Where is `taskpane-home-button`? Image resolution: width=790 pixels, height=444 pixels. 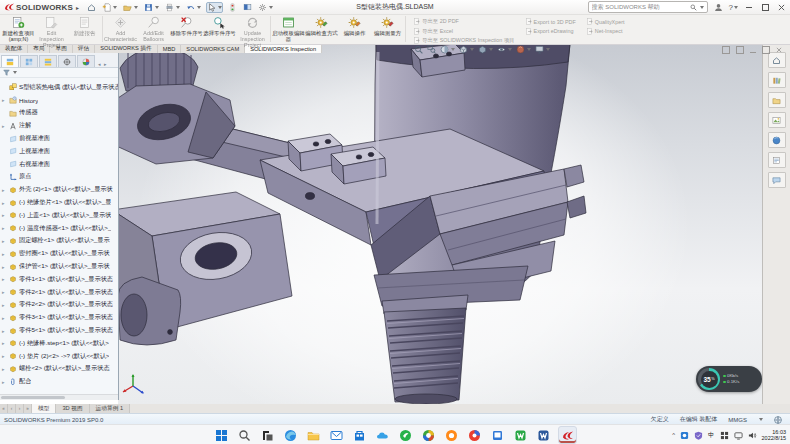
taskpane-home-button is located at coordinates (777, 60).